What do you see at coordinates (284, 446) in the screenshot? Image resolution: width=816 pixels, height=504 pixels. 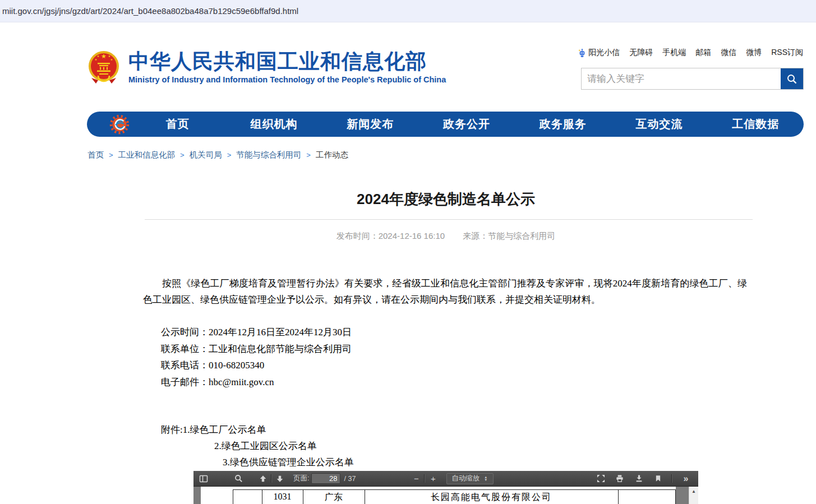 I see `attachment-2: 2.绿色工业园区公示名单` at bounding box center [284, 446].